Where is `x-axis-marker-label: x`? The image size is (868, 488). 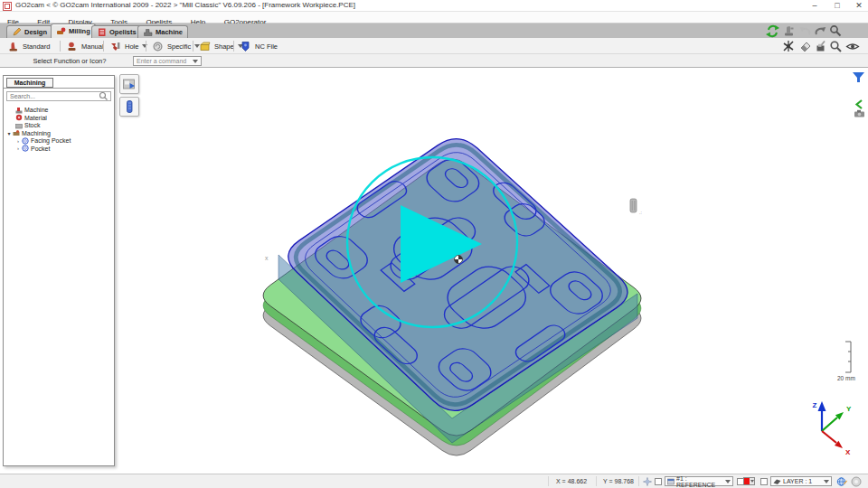 x-axis-marker-label: x is located at coordinates (267, 258).